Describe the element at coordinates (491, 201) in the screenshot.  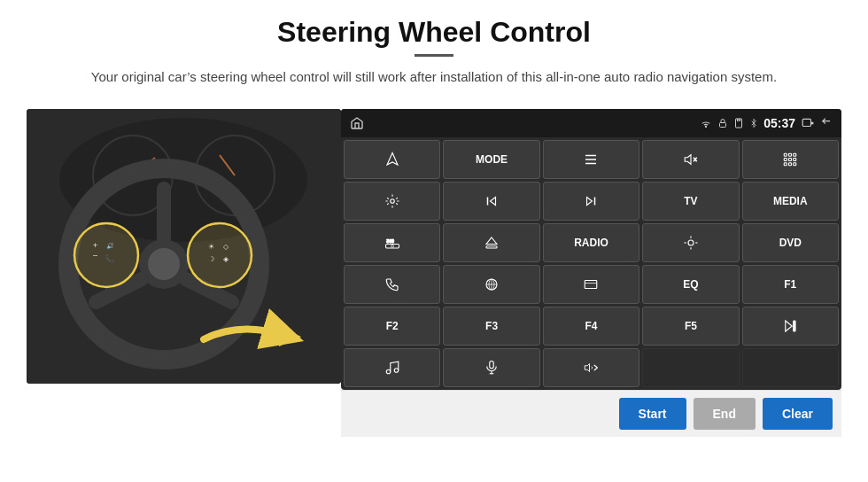
I see `btn-prev` at that location.